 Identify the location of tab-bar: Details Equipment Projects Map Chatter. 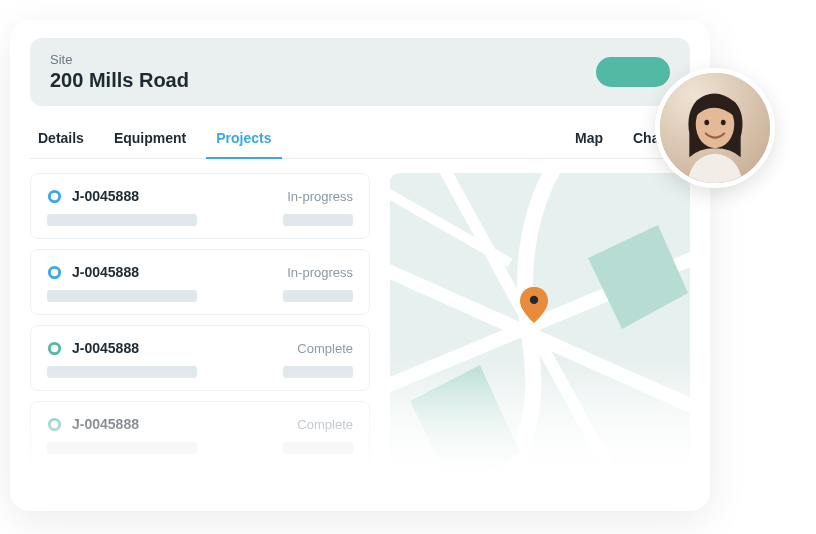
(360, 140).